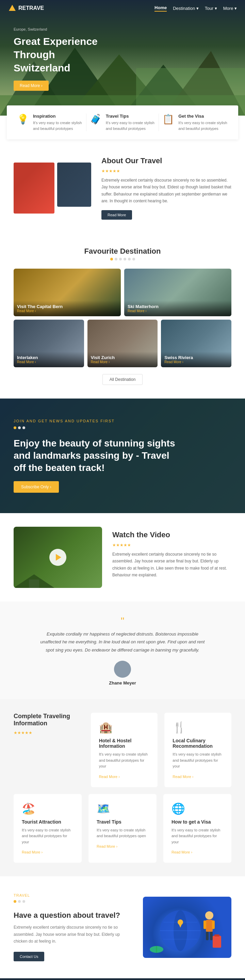 This screenshot has width=245, height=980. What do you see at coordinates (72, 896) in the screenshot?
I see `faq-label: TRAVEL` at bounding box center [72, 896].